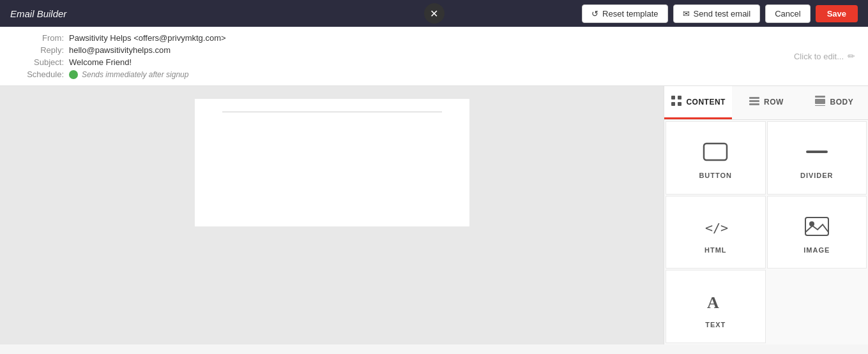 This screenshot has height=354, width=868. Describe the element at coordinates (38, 63) in the screenshot. I see `subject-label: Subject:` at that location.